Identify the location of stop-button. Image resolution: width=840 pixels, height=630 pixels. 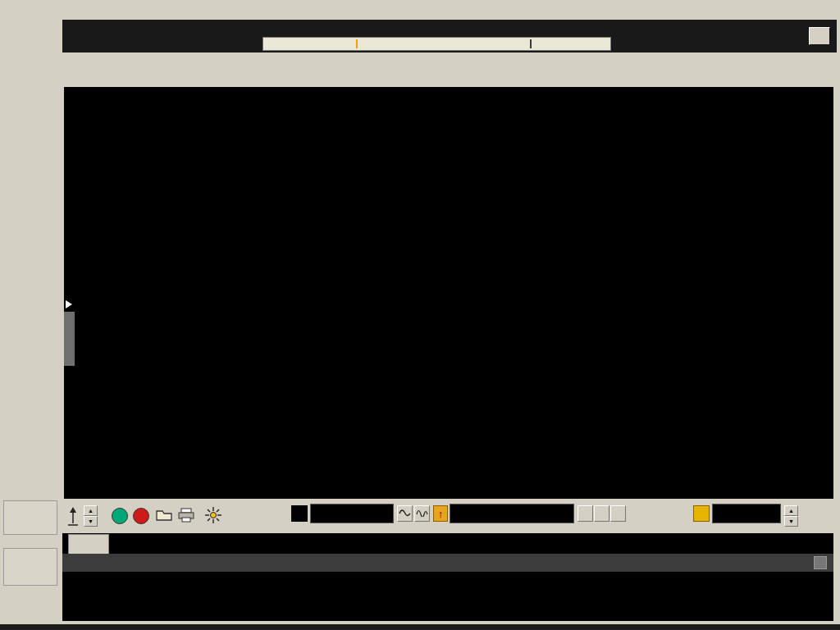
(141, 516).